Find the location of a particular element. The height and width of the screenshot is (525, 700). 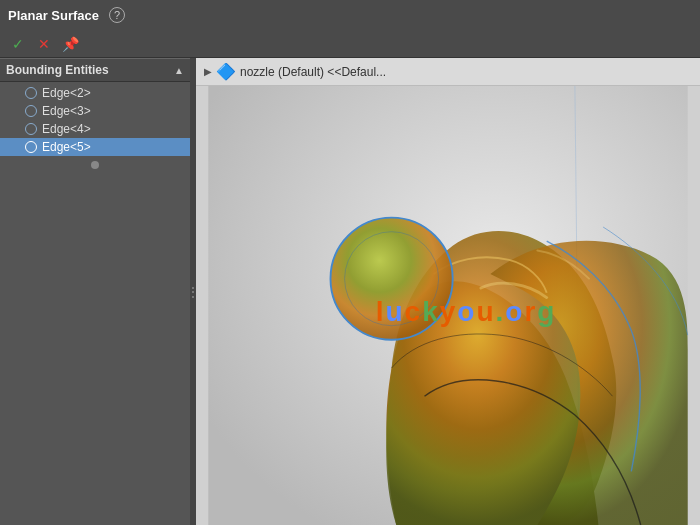

expand-button: ▶ is located at coordinates (208, 72).